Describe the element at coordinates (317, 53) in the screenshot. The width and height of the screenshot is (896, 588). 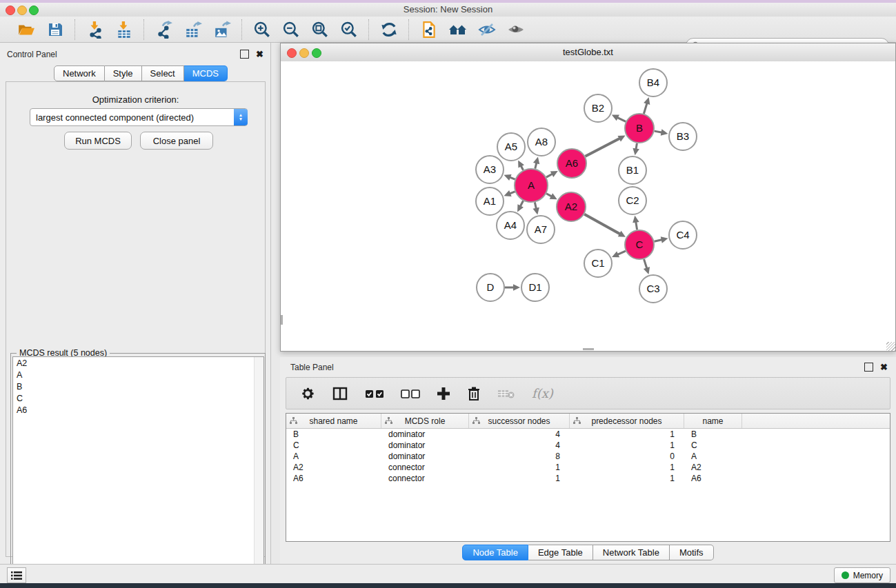
I see `zoom-network-window-button` at that location.